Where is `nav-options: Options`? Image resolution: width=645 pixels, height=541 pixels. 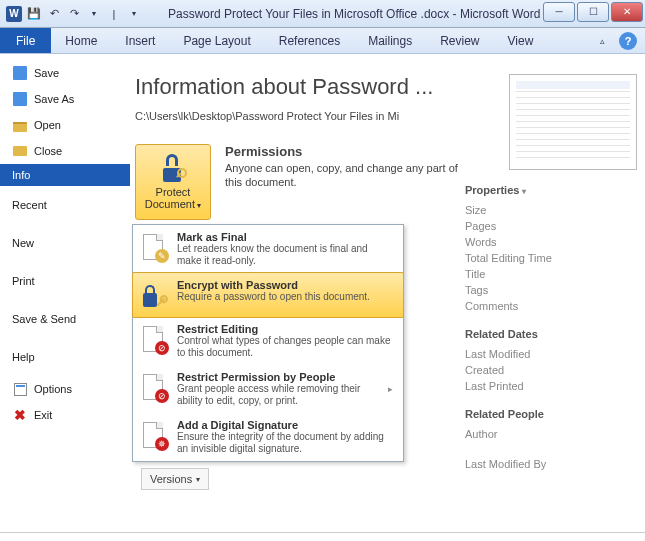 nav-options: Options is located at coordinates (64, 389).